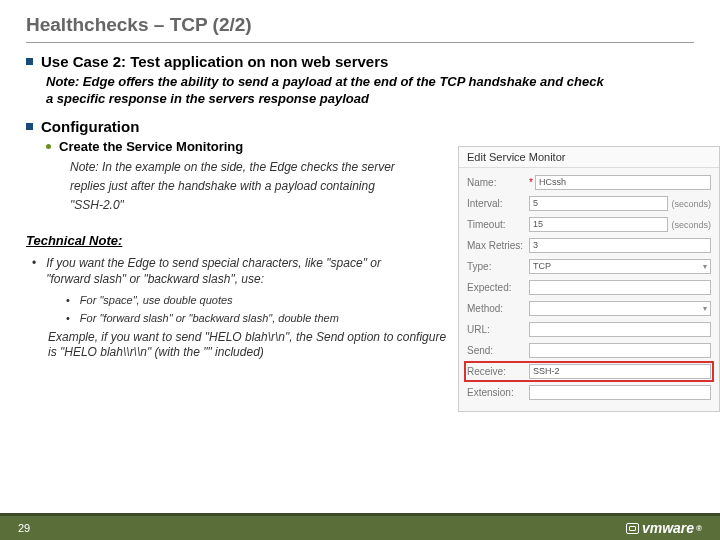  What do you see at coordinates (90, 126) in the screenshot?
I see `config-heading: Configuration` at bounding box center [90, 126].